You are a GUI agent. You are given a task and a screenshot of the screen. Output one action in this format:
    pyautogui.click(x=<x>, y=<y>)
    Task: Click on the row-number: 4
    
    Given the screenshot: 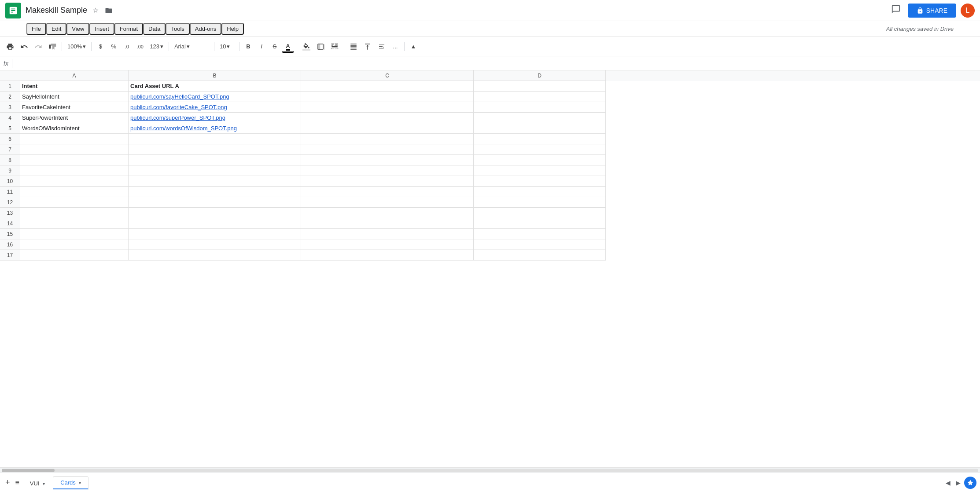 What is the action you would take?
    pyautogui.click(x=10, y=118)
    